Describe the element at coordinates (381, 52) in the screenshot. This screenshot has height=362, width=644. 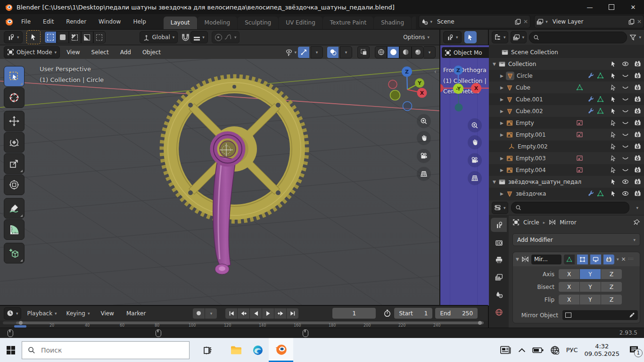
I see `shading-wireframe` at that location.